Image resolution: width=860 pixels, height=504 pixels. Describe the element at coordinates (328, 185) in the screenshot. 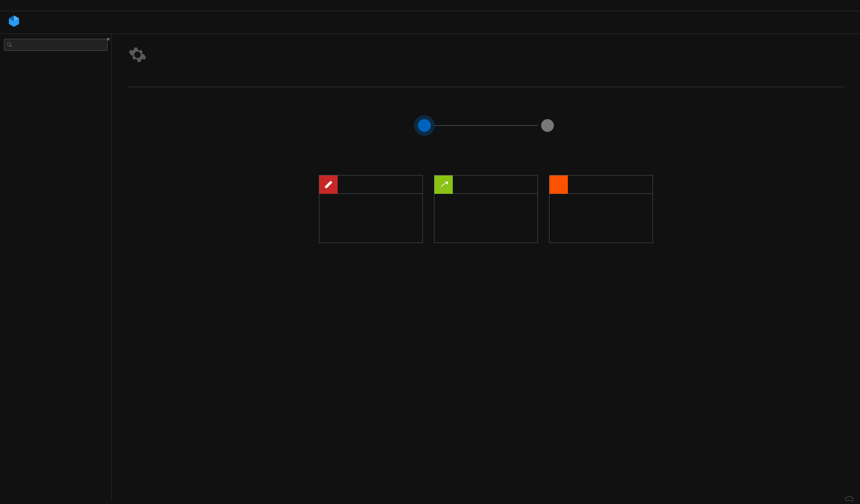

I see `git-icon` at that location.